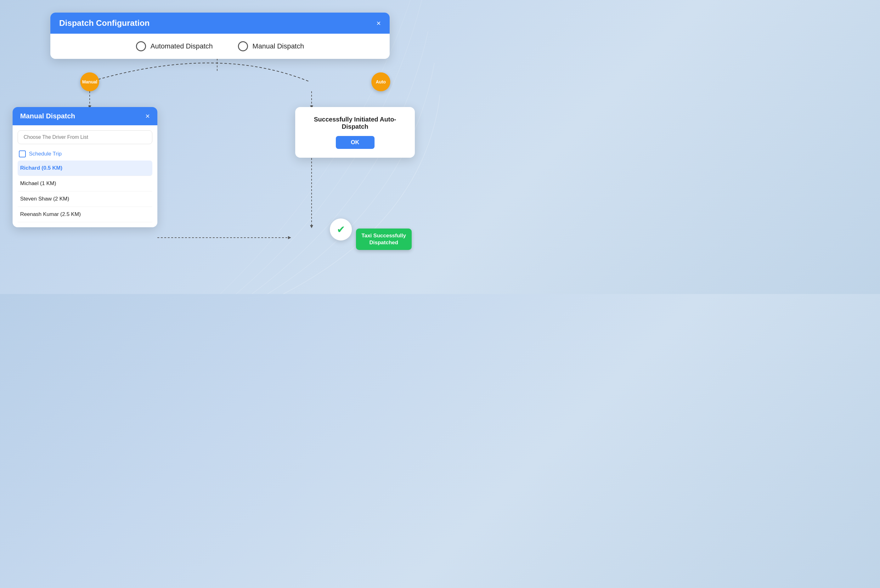 This screenshot has height=588, width=880. I want to click on check-circle: ✔, so click(341, 230).